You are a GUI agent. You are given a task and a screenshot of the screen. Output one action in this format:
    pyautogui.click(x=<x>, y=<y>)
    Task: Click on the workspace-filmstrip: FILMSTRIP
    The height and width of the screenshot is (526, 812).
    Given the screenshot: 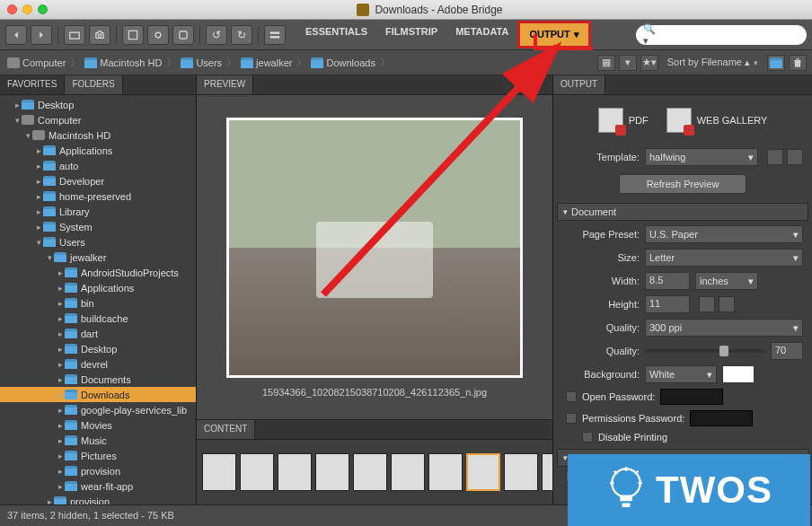 What is the action you would take?
    pyautogui.click(x=411, y=34)
    